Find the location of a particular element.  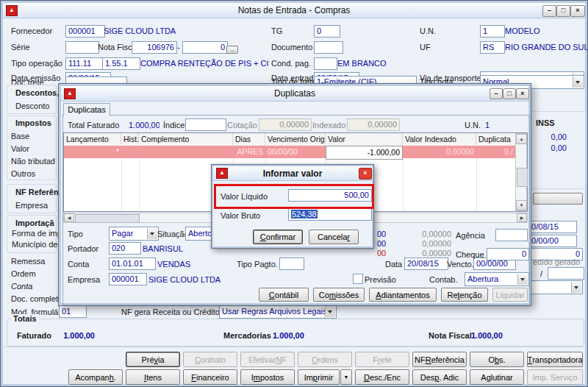

grid-header: Hist. is located at coordinates (130, 139).